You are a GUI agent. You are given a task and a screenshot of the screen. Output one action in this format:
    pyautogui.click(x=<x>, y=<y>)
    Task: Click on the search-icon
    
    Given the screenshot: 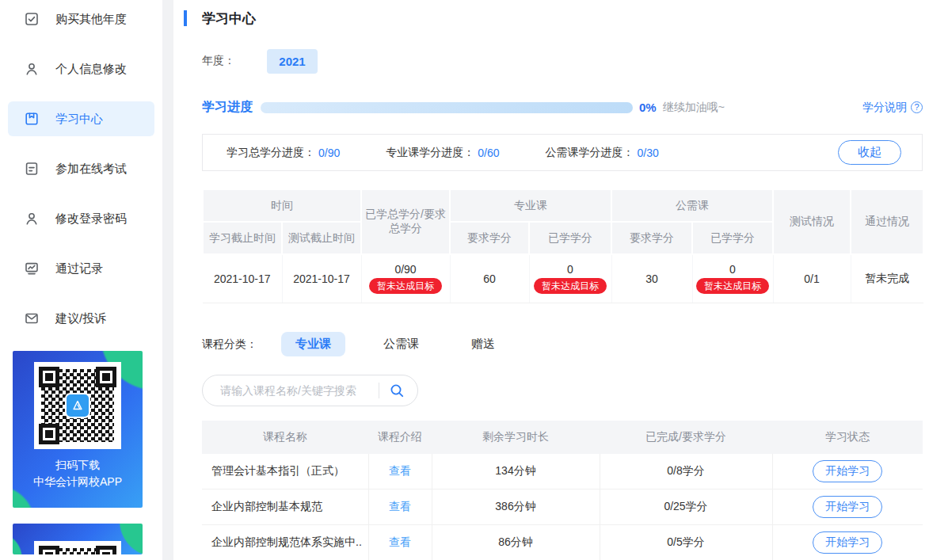 What is the action you would take?
    pyautogui.click(x=397, y=390)
    